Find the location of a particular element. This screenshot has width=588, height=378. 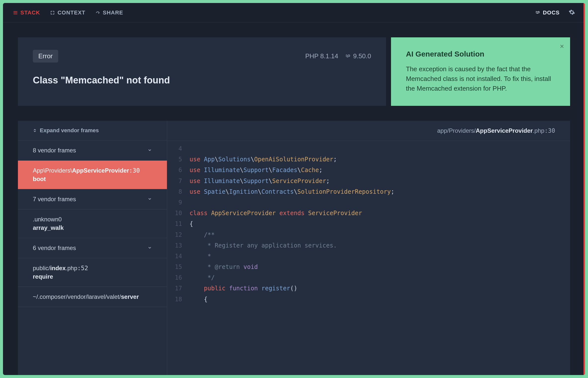

error-panel: Error PHP 8.1.14 9.50.0 Class "Memcached… is located at coordinates (202, 72).